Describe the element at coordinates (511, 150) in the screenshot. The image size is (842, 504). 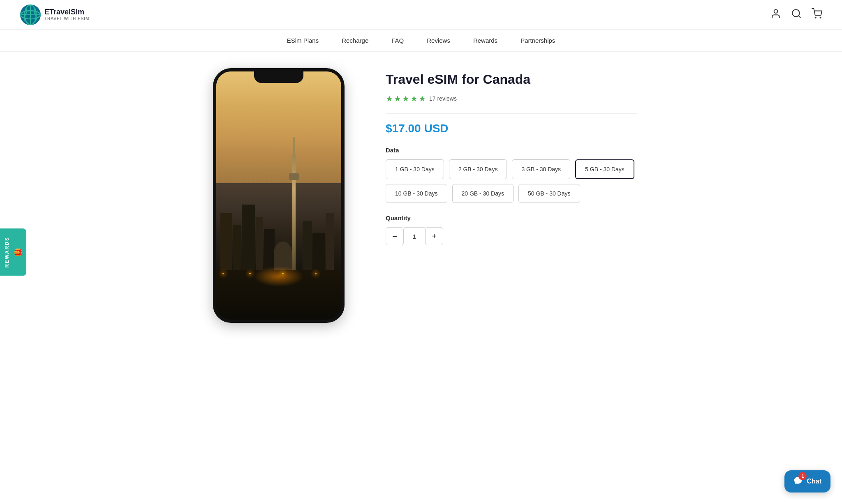
I see `data-section-label: Data` at that location.